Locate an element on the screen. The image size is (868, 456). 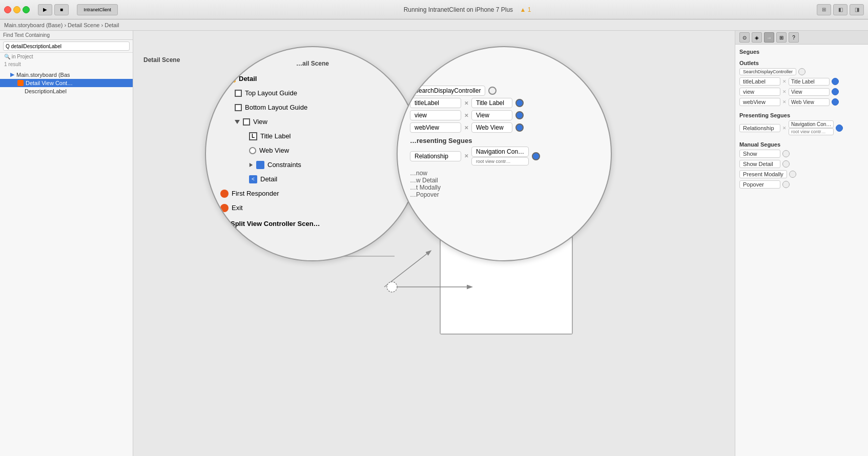
conn-dot-show is located at coordinates (786, 154).